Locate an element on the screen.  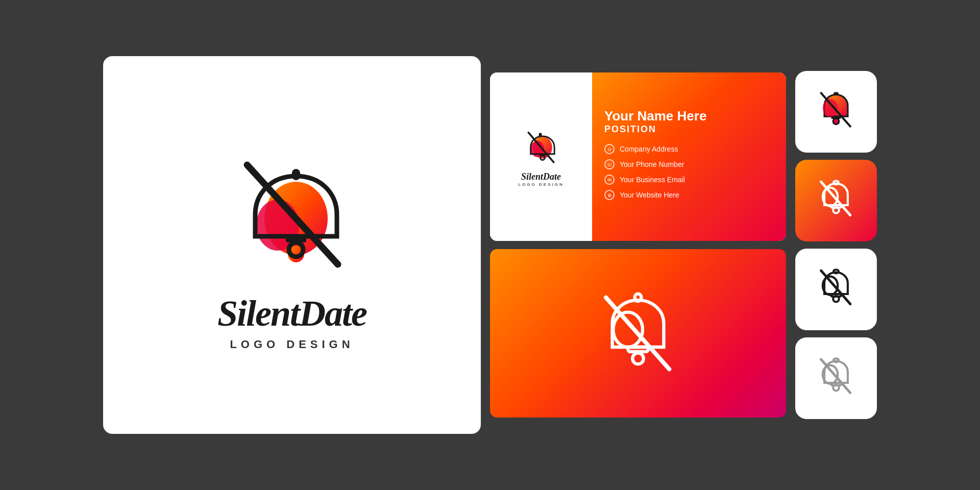
website-icon: ⊕ is located at coordinates (609, 195).